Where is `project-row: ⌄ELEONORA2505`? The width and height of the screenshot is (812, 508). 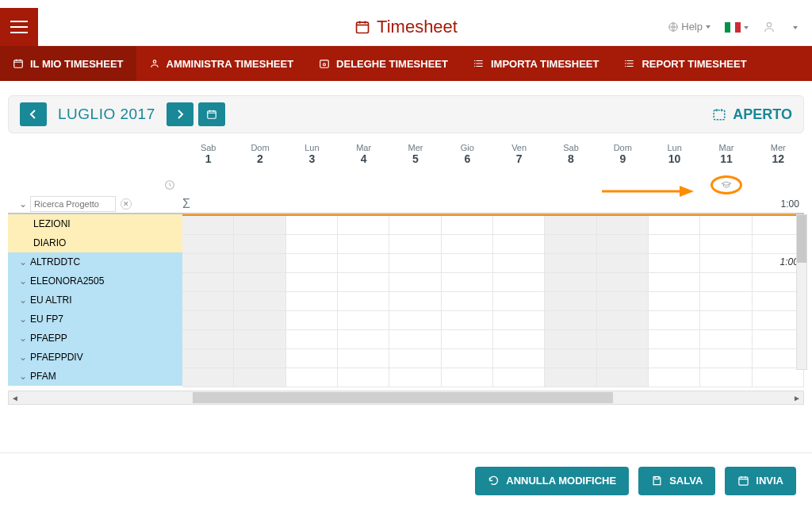
project-row: ⌄ELEONORA2505 is located at coordinates (95, 281).